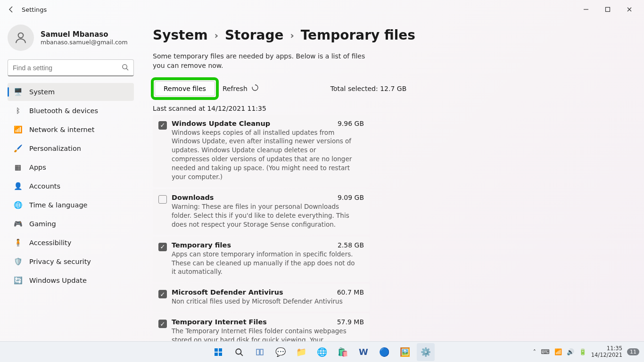 This screenshot has width=644, height=362. I want to click on last-scanned: Last scanned at 14/12/2021 11:35, so click(393, 108).